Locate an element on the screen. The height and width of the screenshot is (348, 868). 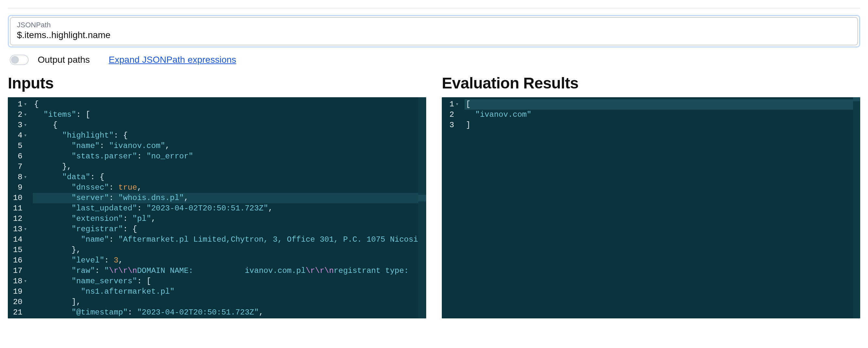
controls-row: Output paths Expand JSONPath expressions is located at coordinates (434, 60).